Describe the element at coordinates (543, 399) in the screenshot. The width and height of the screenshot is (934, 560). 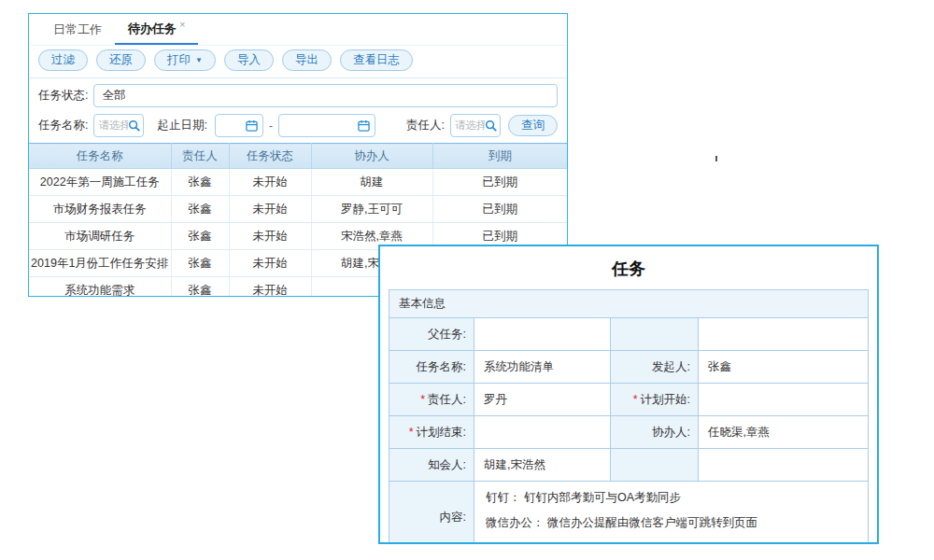
I see `owner-field: 罗丹` at that location.